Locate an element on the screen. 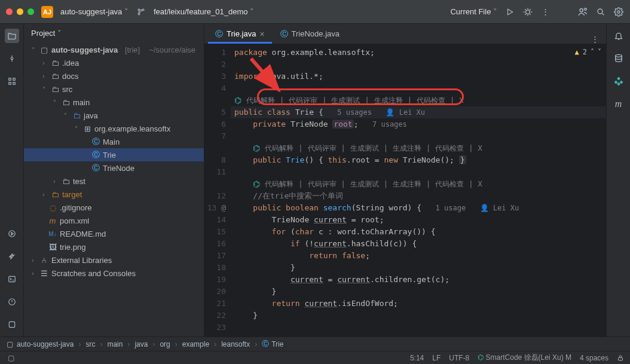  author-icon: 👤 is located at coordinates (487, 208).